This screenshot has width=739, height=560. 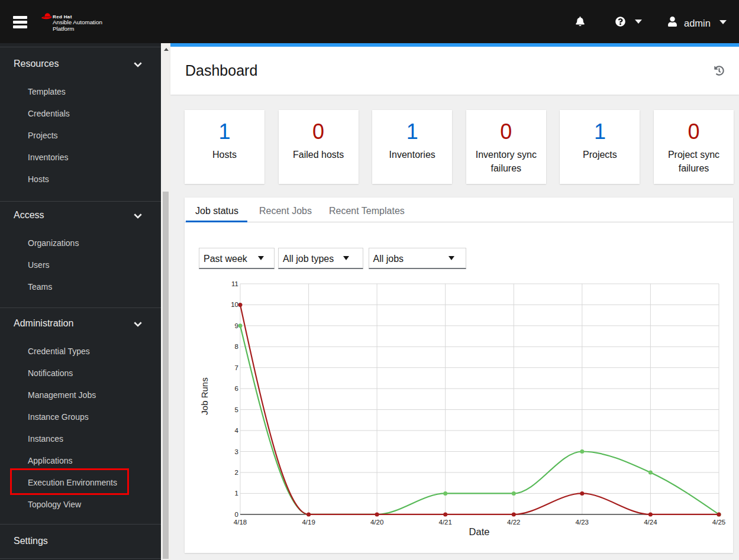 What do you see at coordinates (377, 522) in the screenshot?
I see `svg-text: 4/20` at bounding box center [377, 522].